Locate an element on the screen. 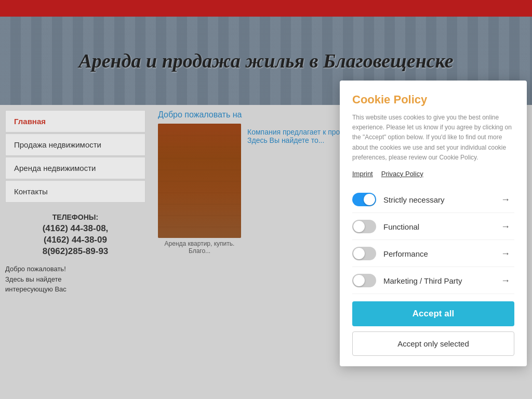 The width and height of the screenshot is (532, 399). toggle-knob-functional is located at coordinates (359, 227).